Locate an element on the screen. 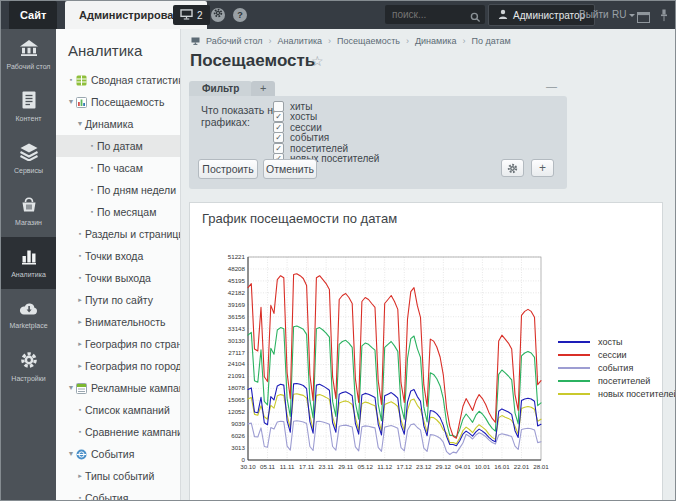  svg-text: 39169 is located at coordinates (237, 304).